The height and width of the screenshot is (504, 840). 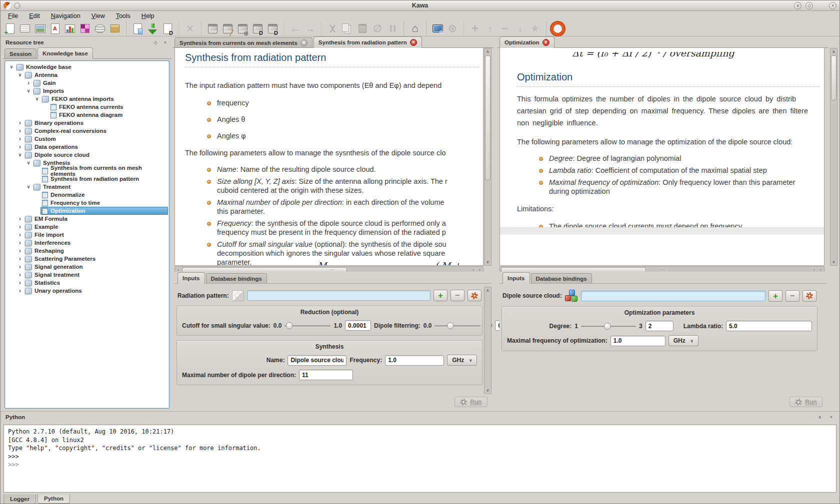 What do you see at coordinates (806, 402) in the screenshot?
I see `run-button: Run` at bounding box center [806, 402].